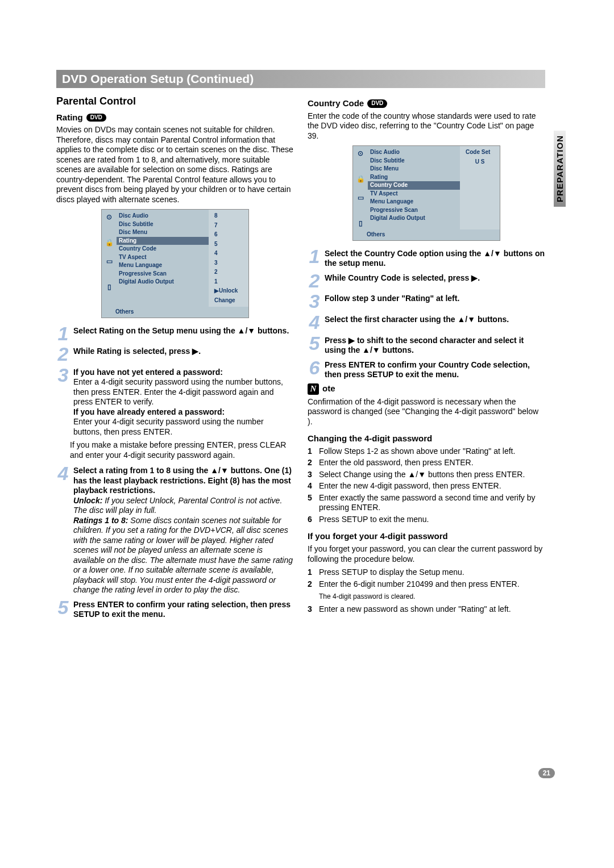 The width and height of the screenshot is (614, 868). Describe the element at coordinates (175, 101) in the screenshot. I see `parental-control-heading: Parental Control` at that location.